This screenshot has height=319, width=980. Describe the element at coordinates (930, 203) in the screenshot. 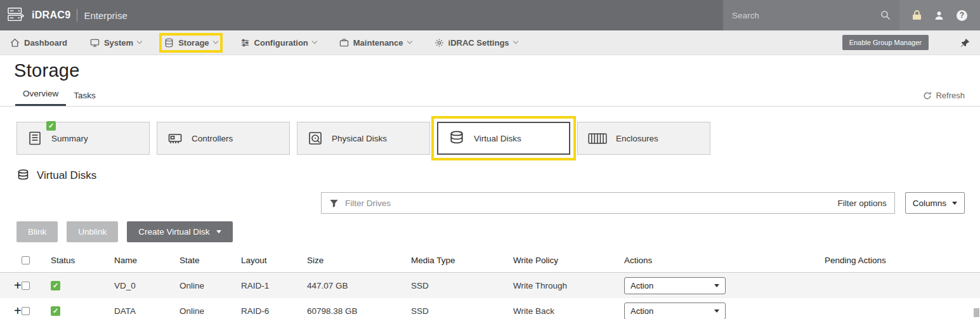

I see `columns-label: Columns` at that location.